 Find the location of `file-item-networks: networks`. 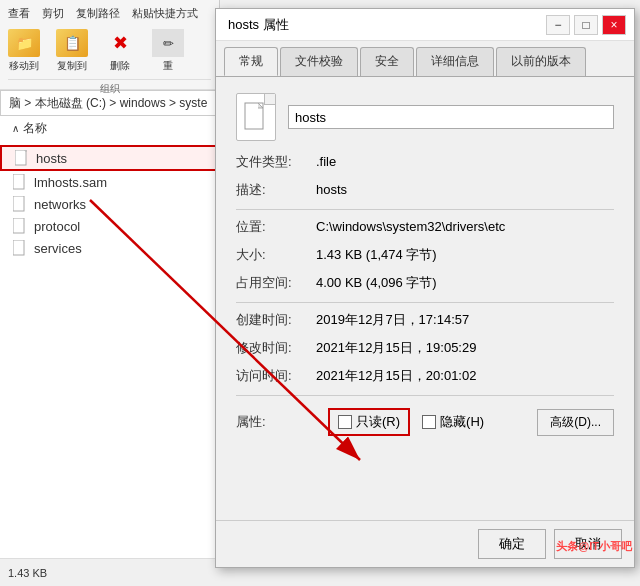

file-item-networks: networks is located at coordinates (110, 204).